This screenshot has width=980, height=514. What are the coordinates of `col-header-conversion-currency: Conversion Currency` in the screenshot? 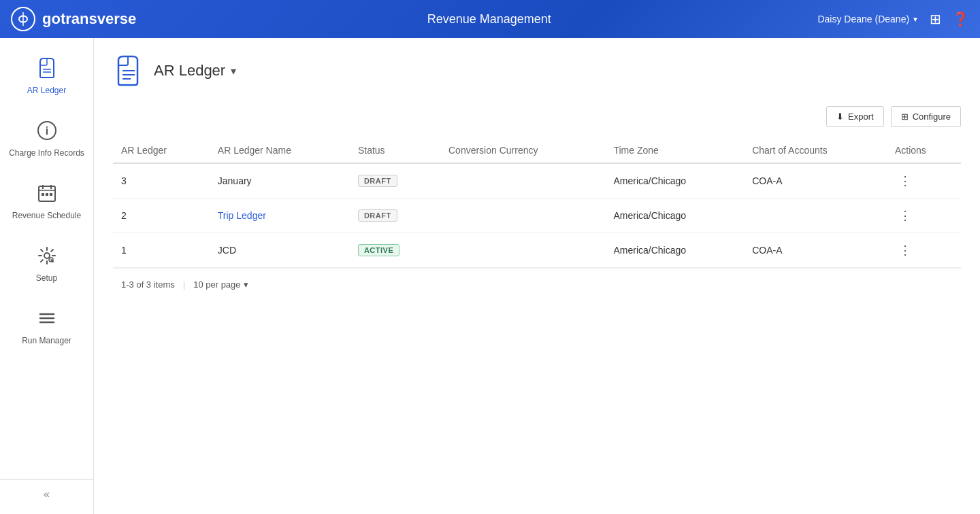 It's located at (523, 151).